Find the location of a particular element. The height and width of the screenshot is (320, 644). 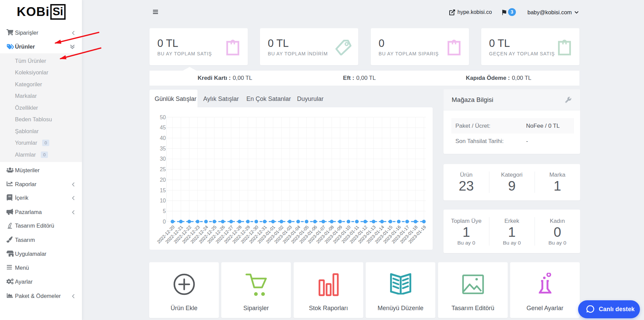

svg-text: 30 is located at coordinates (163, 159).